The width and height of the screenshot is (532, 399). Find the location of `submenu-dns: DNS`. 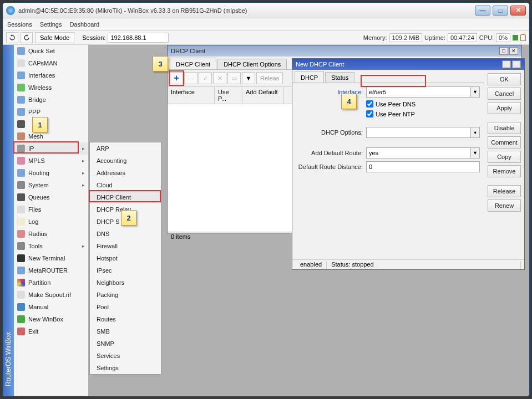

submenu-dns: DNS is located at coordinates (125, 234).